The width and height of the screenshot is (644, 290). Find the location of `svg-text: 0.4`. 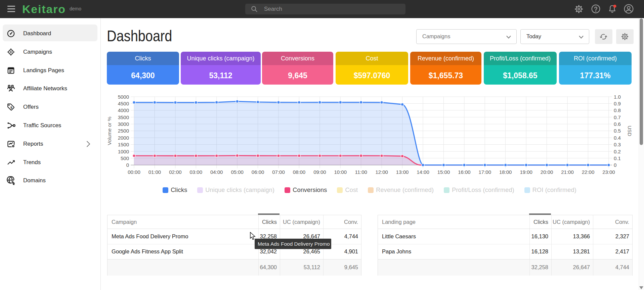

svg-text: 0.4 is located at coordinates (617, 138).